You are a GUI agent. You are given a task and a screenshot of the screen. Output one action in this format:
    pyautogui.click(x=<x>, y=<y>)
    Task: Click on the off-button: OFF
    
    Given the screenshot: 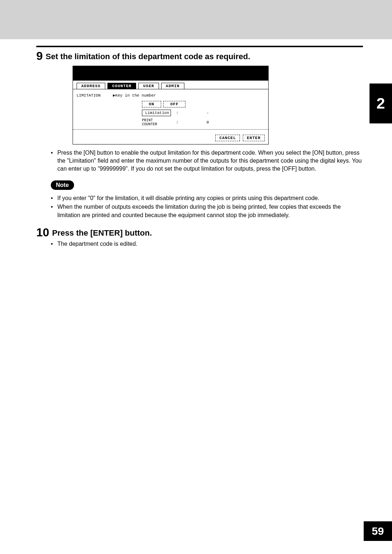 What is the action you would take?
    pyautogui.click(x=174, y=104)
    